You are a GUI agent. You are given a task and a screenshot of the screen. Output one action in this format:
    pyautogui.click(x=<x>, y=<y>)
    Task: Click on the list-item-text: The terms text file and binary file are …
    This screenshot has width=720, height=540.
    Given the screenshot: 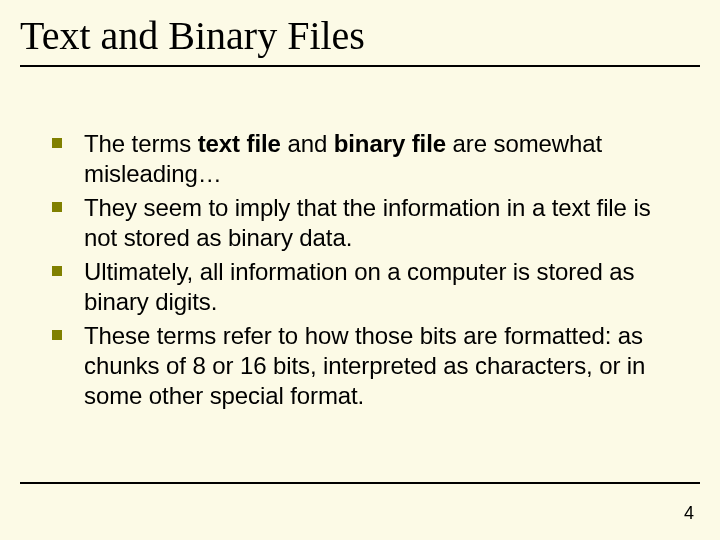 What is the action you would take?
    pyautogui.click(x=382, y=159)
    